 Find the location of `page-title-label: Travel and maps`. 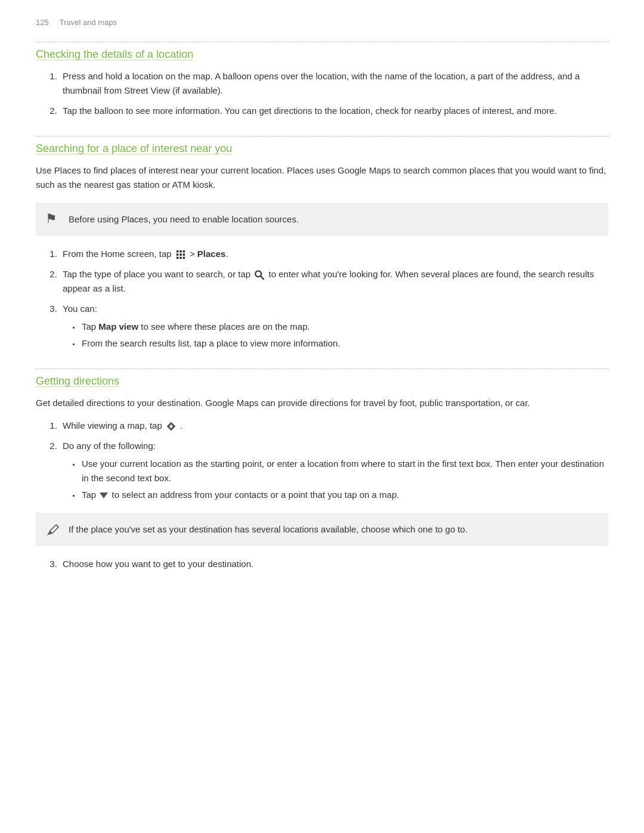

page-title-label: Travel and maps is located at coordinates (88, 23).